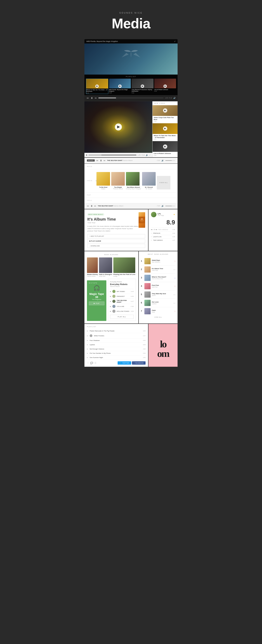 The image size is (262, 644). I want to click on tw-pause: ⏸, so click(154, 230).